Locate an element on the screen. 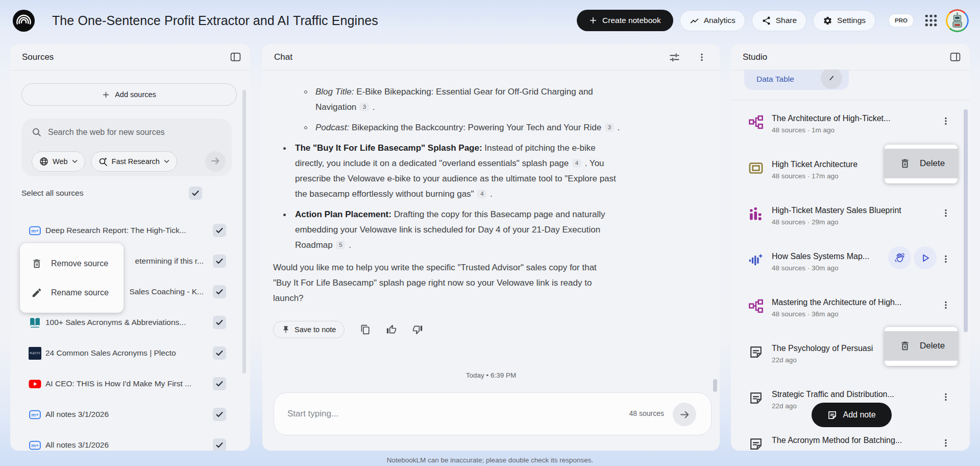 The width and height of the screenshot is (980, 466). text-segment: The "Buy It For Life Basecamp" Splash Pa… is located at coordinates (389, 148).